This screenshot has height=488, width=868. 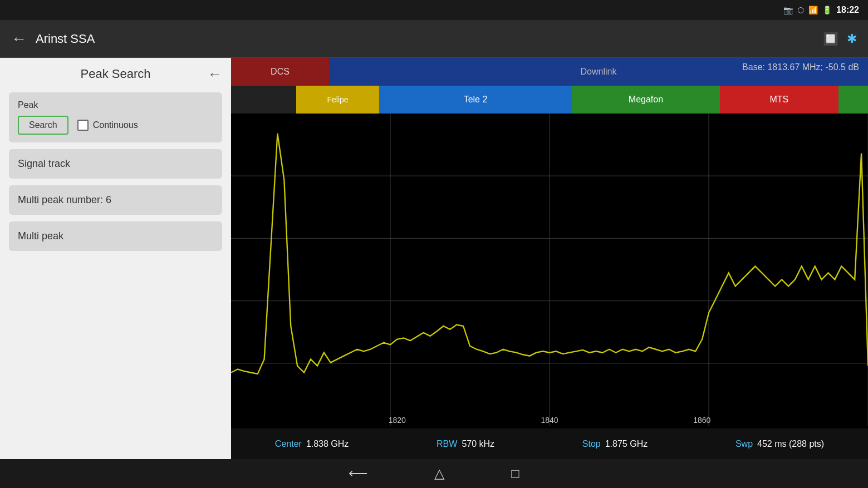 I want to click on camera-icon: 📷, so click(x=788, y=10).